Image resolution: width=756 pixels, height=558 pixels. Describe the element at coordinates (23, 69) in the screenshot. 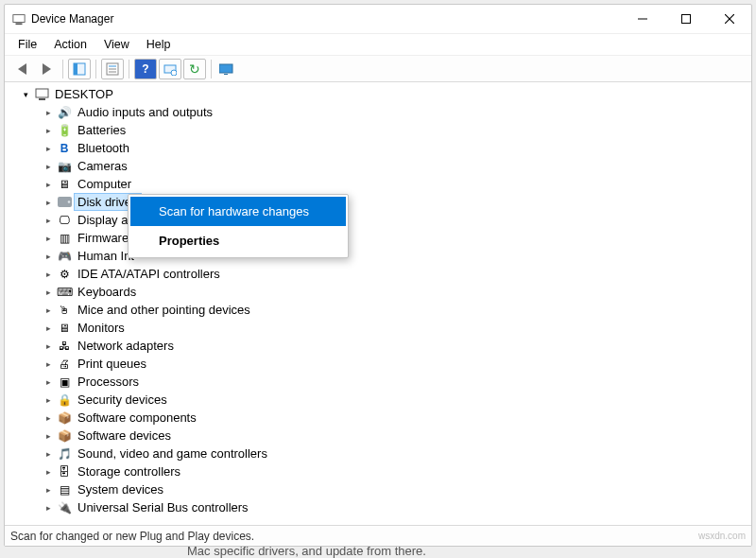

I see `arrow-left-icon` at that location.